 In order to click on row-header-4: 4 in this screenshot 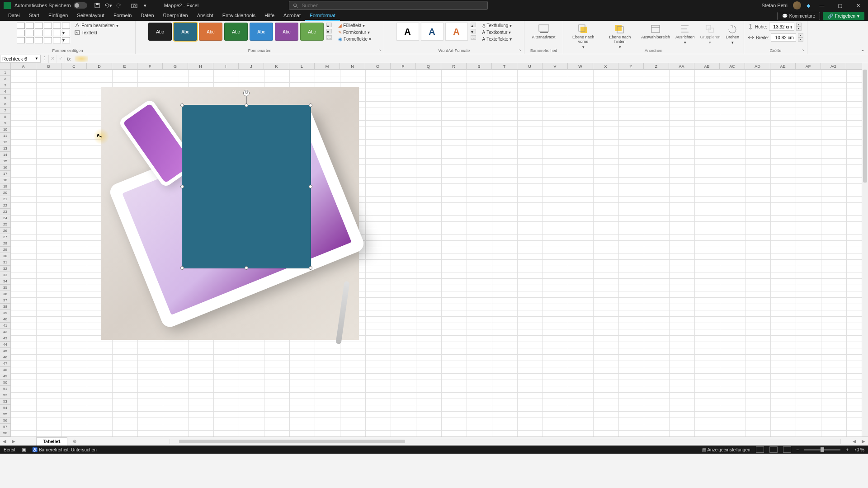, I will do `click(5, 92)`.